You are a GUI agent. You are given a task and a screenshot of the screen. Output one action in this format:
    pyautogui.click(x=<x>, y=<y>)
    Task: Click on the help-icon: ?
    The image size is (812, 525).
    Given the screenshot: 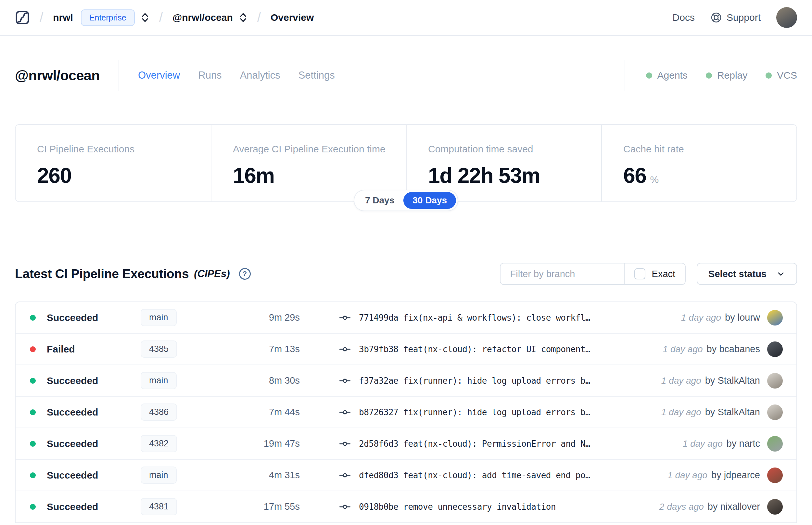 What is the action you would take?
    pyautogui.click(x=245, y=274)
    